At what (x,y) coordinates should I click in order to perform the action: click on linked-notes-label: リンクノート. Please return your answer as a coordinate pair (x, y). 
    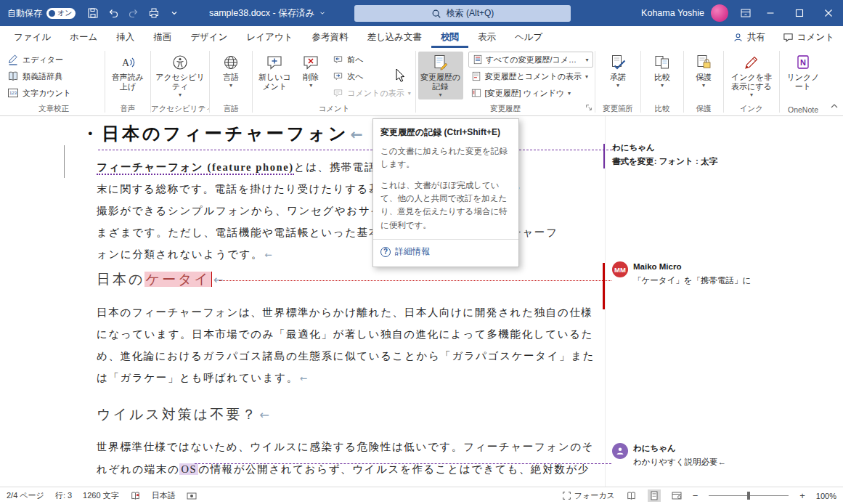
    Looking at the image, I should click on (803, 82).